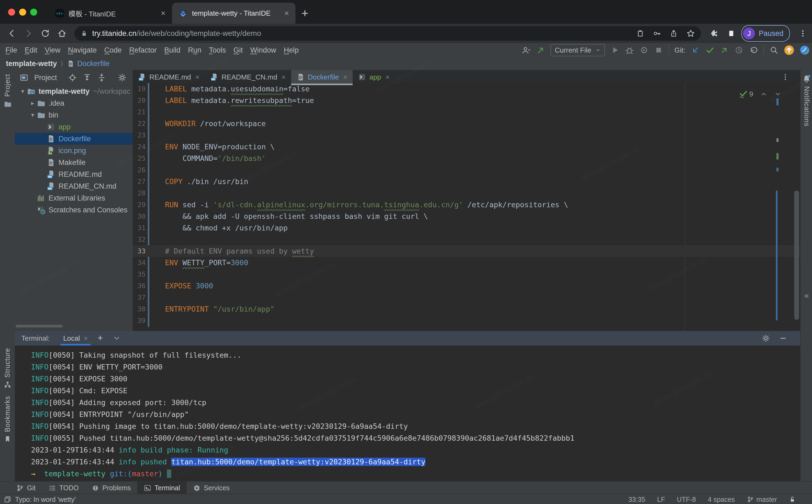  I want to click on browser-tab: template-wetty - TitanIDE×, so click(234, 13).